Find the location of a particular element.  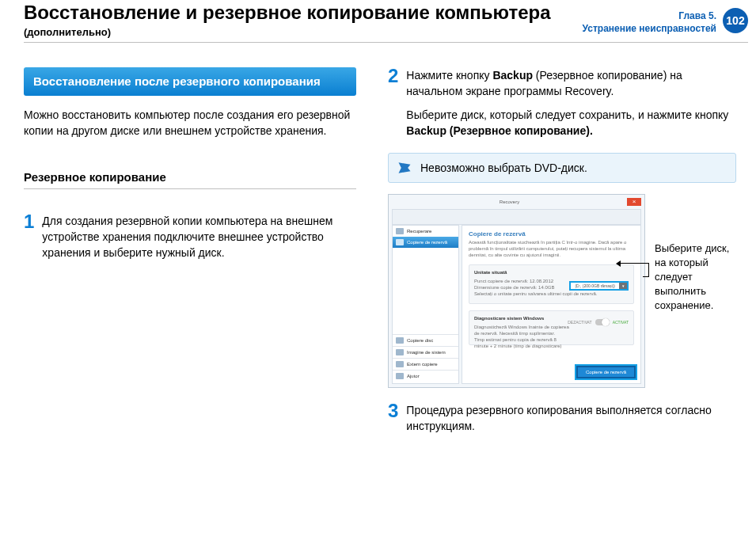

app-toolbar is located at coordinates (516, 217).